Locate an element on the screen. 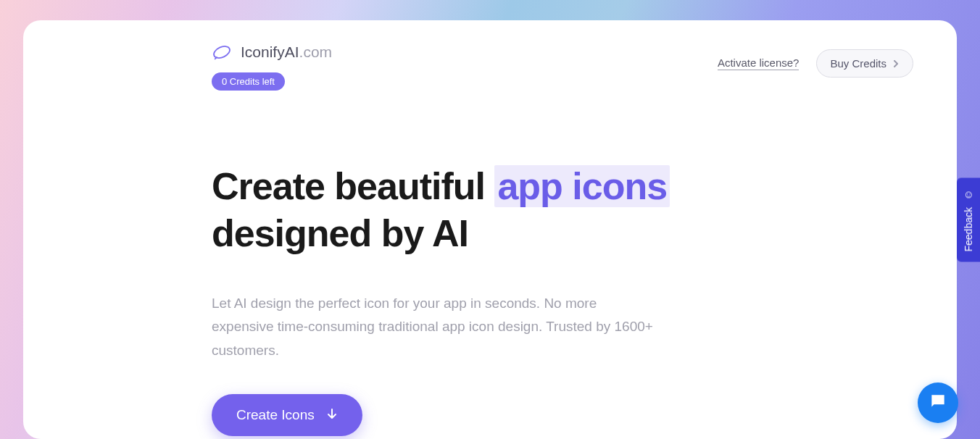 This screenshot has width=980, height=439. header: IconifyAI.com 0 Credits left Activate li… is located at coordinates (490, 67).